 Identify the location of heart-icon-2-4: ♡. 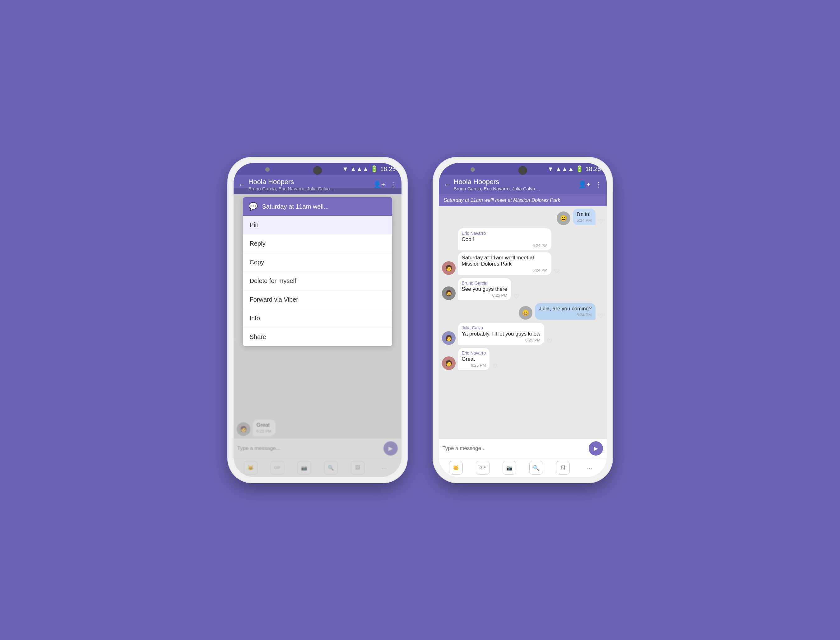
(601, 316).